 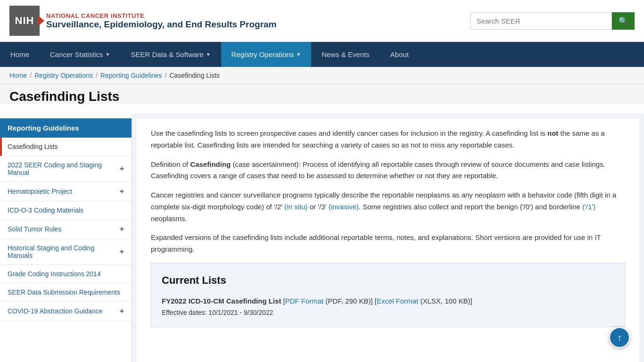 What do you see at coordinates (66, 169) in the screenshot?
I see `sidebar-item-2022-seer-coding-and-staging-m: 2022 SEER Coding and Staging Manual+` at bounding box center [66, 169].